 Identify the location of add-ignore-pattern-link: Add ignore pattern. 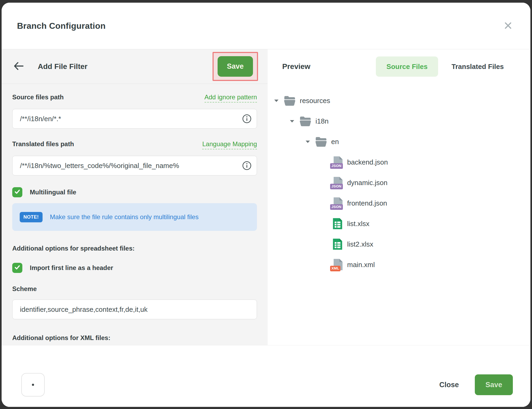
(231, 98).